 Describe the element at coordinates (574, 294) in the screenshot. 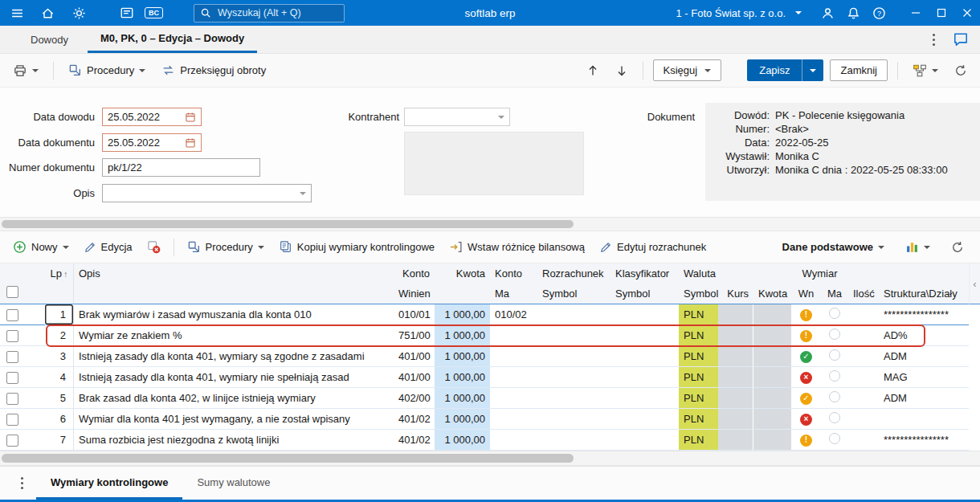

I see `column-subheader-rozrachunek-symbol: Symbol` at that location.